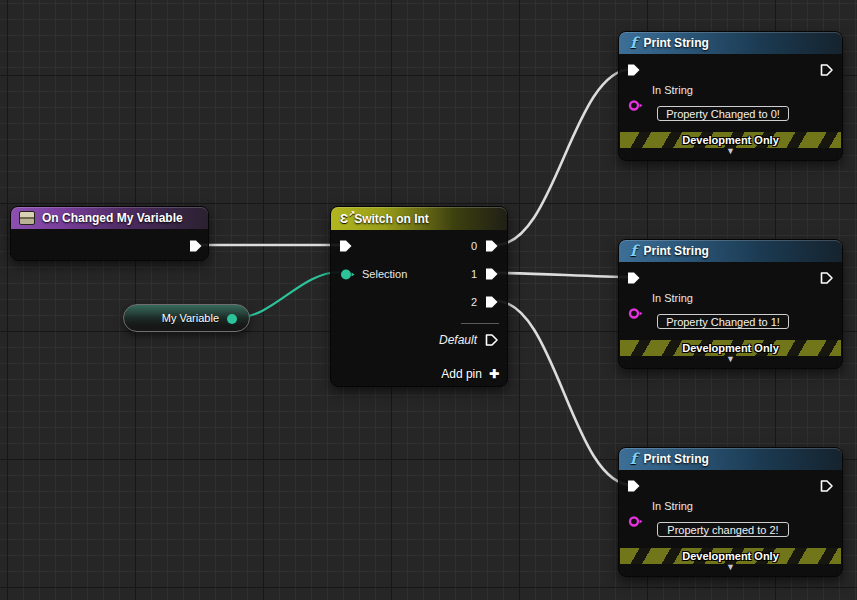 The width and height of the screenshot is (857, 600). What do you see at coordinates (190, 318) in the screenshot?
I see `variable-node-label: My Variable` at bounding box center [190, 318].